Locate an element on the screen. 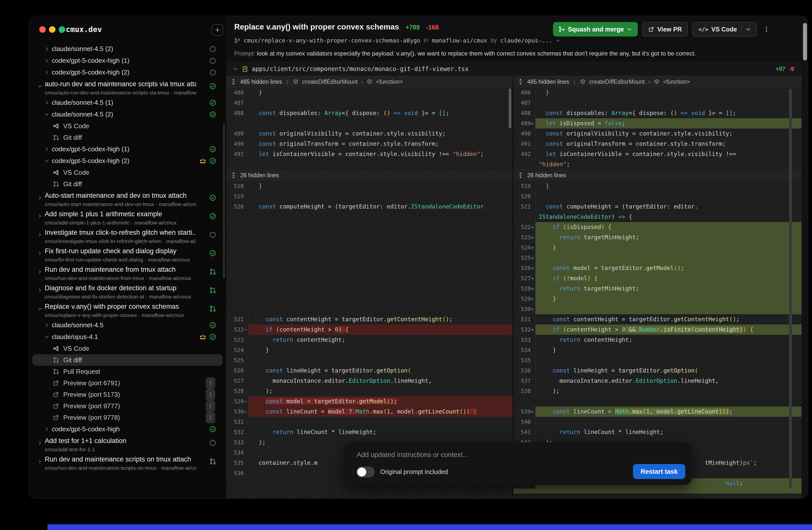 The width and height of the screenshot is (812, 530). window-scrollbar-track is located at coordinates (804, 257).